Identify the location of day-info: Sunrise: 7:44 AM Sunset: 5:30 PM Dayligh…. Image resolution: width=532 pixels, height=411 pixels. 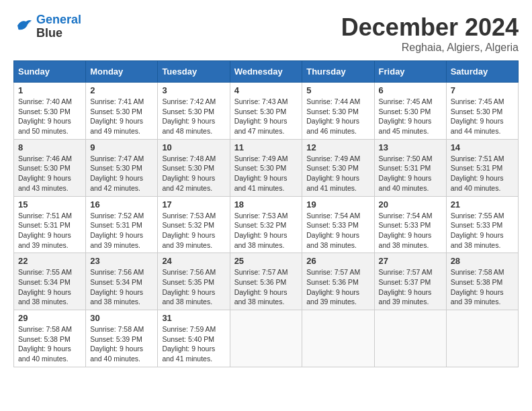
(338, 117).